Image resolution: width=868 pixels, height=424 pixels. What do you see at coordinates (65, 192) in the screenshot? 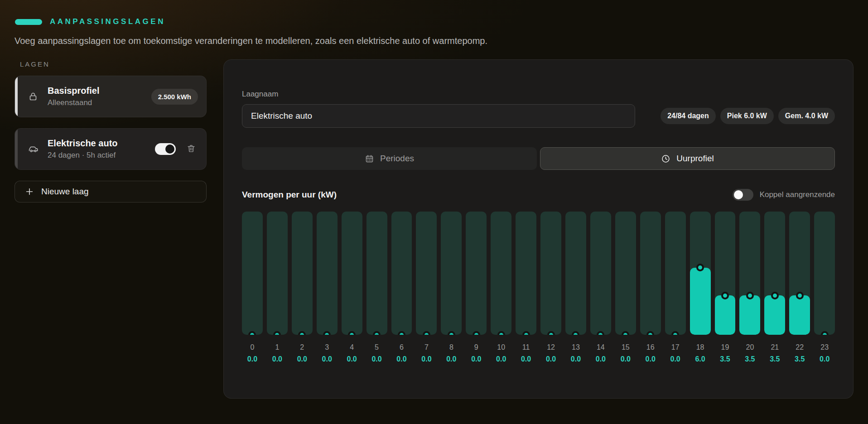
I see `new-layer-label: Nieuwe laag` at bounding box center [65, 192].